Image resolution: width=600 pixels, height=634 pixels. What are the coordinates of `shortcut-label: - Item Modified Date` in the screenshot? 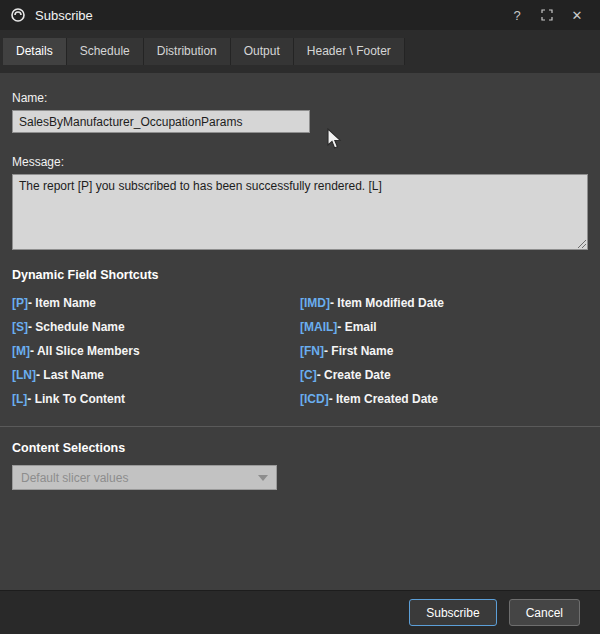 It's located at (387, 303).